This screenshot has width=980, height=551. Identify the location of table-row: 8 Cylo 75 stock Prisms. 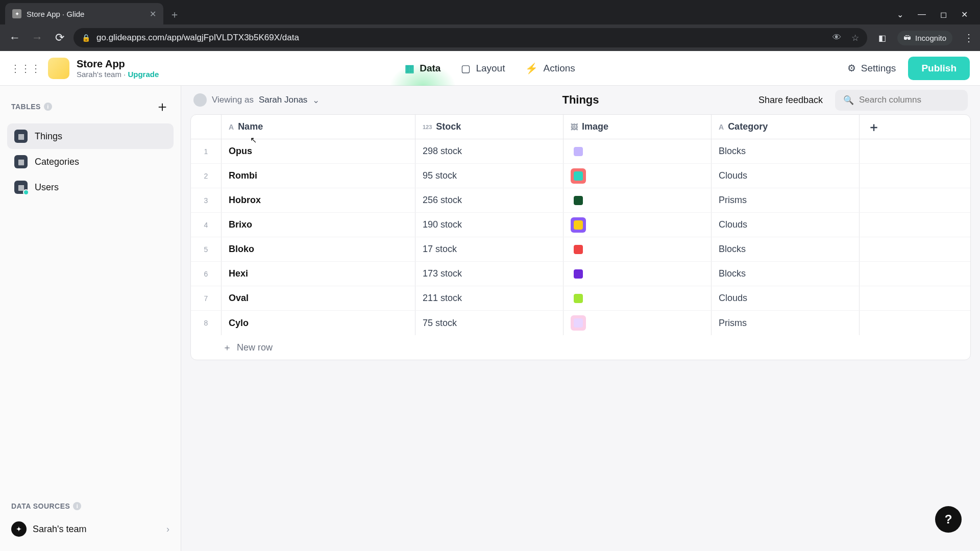
(581, 323).